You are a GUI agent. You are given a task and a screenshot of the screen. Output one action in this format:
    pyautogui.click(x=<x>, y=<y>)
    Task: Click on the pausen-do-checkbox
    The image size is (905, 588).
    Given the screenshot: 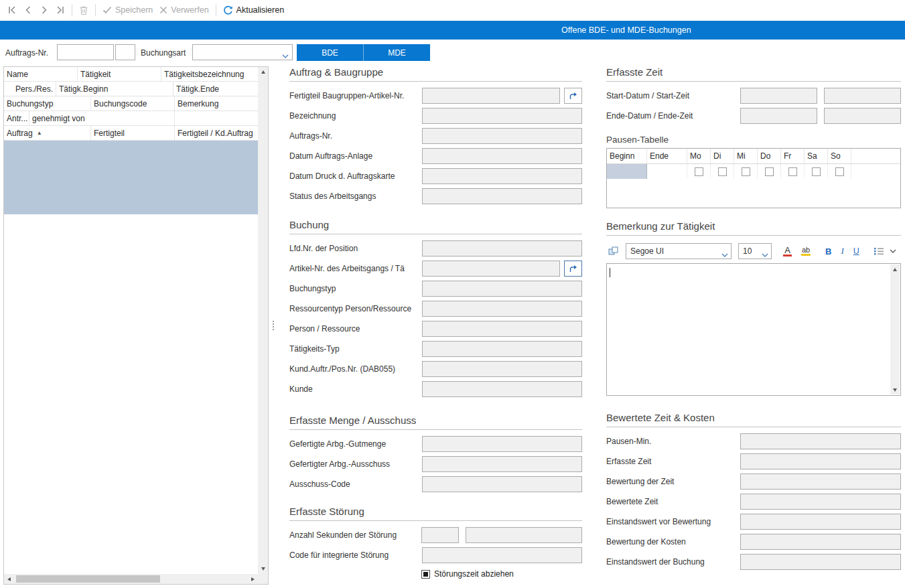 What is the action you would take?
    pyautogui.click(x=769, y=171)
    